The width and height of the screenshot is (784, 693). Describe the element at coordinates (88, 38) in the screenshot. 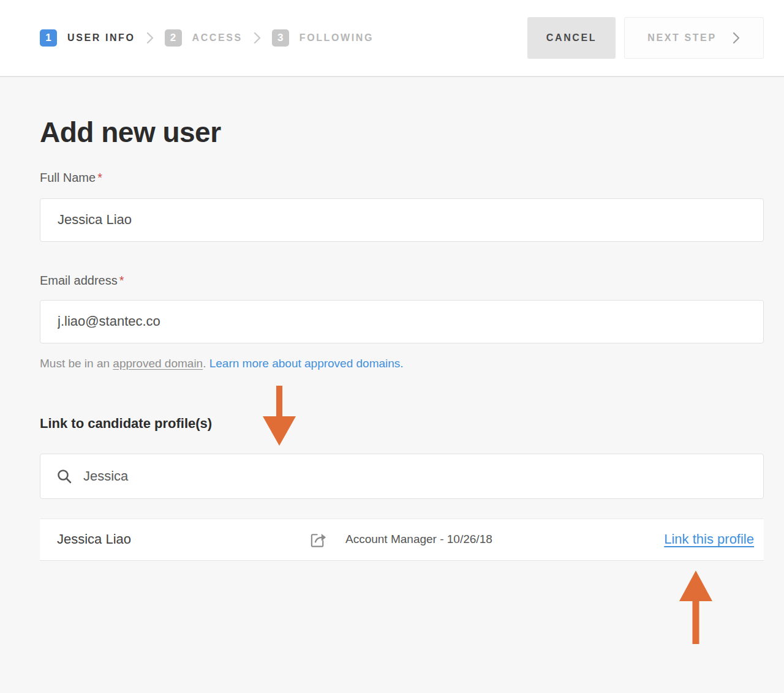

I see `step-user-info: 1 USER INFO` at that location.